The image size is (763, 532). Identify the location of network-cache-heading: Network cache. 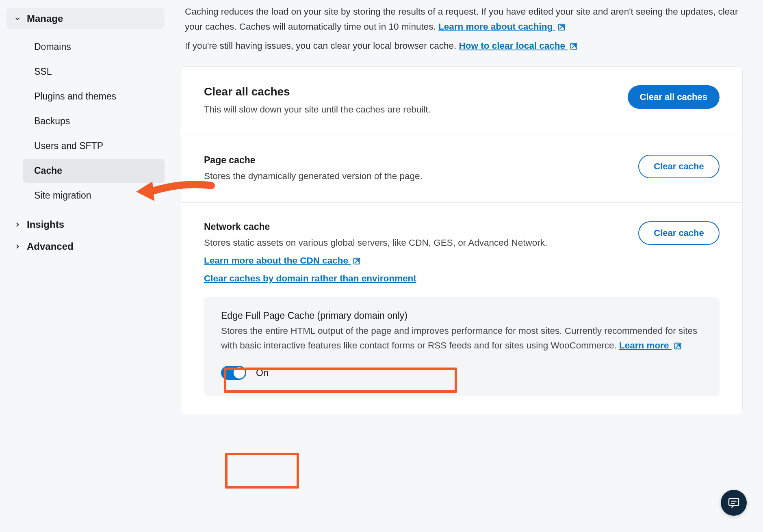
(413, 227).